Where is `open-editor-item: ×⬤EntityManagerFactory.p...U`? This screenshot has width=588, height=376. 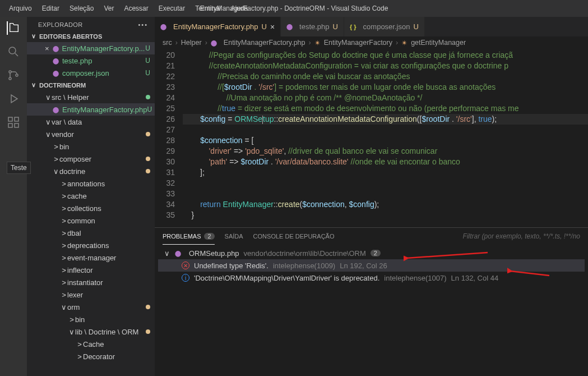
open-editor-item: ×⬤EntityManagerFactory.p...U is located at coordinates (91, 48).